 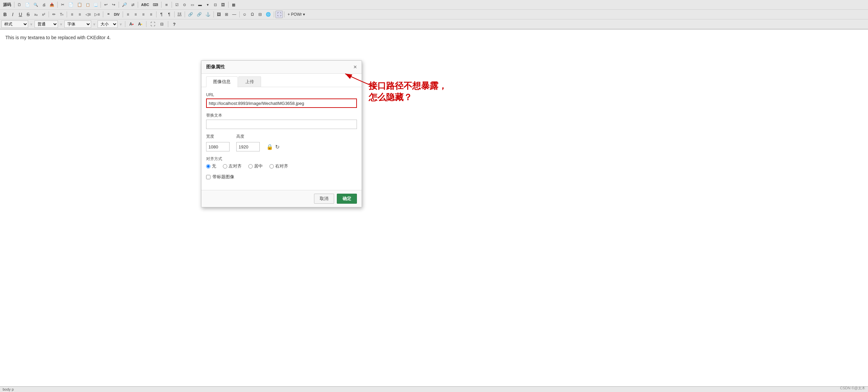 What do you see at coordinates (52, 5) in the screenshot?
I see `export-btn: 📥` at bounding box center [52, 5].